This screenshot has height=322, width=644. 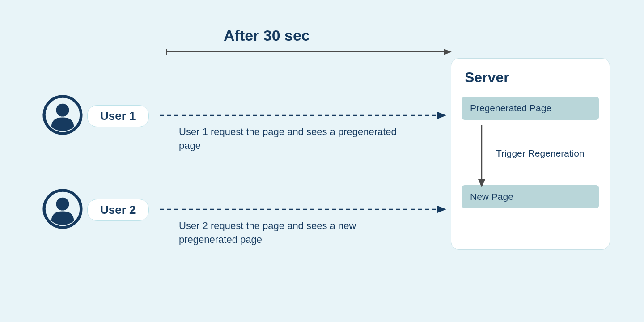 What do you see at coordinates (291, 233) in the screenshot?
I see `user-2-caption: User 2 request the page and sees a new p…` at bounding box center [291, 233].